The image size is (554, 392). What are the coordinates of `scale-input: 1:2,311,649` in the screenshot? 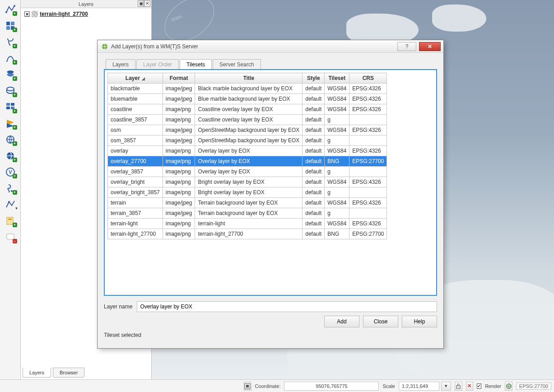 It's located at (419, 386).